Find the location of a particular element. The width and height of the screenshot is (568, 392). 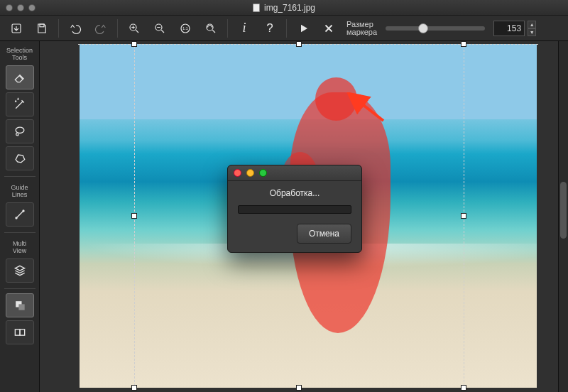

redo-button is located at coordinates (101, 28).